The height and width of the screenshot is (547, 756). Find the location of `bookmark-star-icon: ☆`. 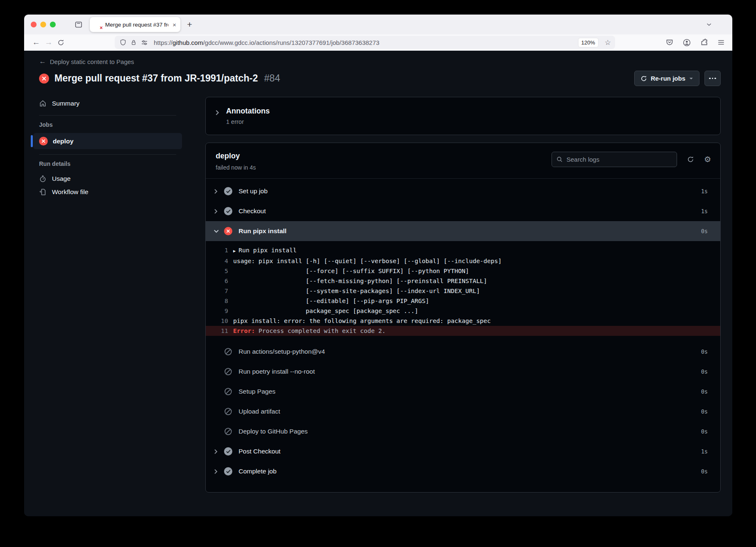

bookmark-star-icon: ☆ is located at coordinates (608, 42).